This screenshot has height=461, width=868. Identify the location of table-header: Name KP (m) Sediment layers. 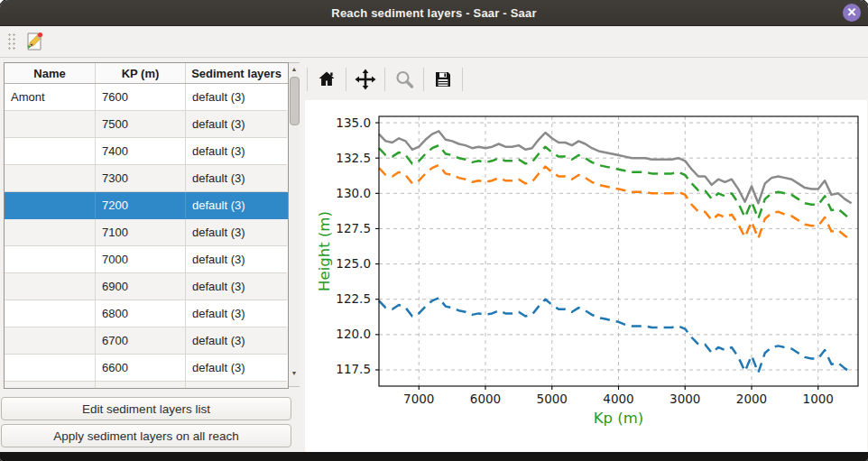
(146, 74).